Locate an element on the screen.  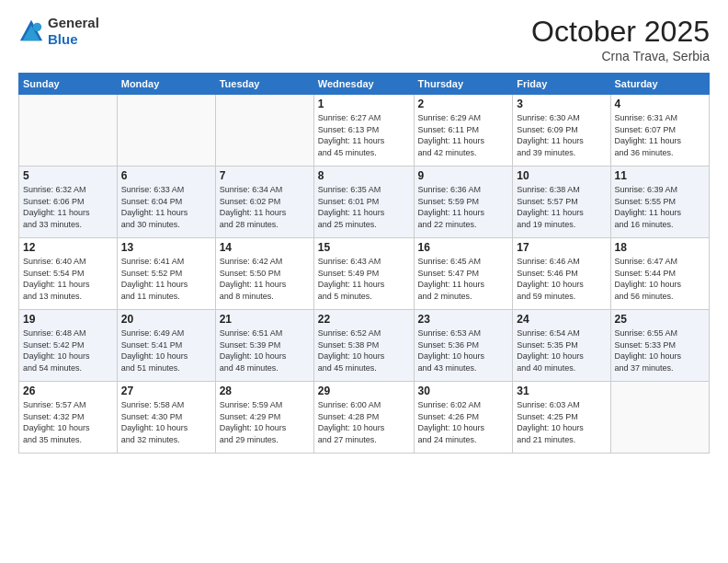
day-number: 4 is located at coordinates (660, 104).